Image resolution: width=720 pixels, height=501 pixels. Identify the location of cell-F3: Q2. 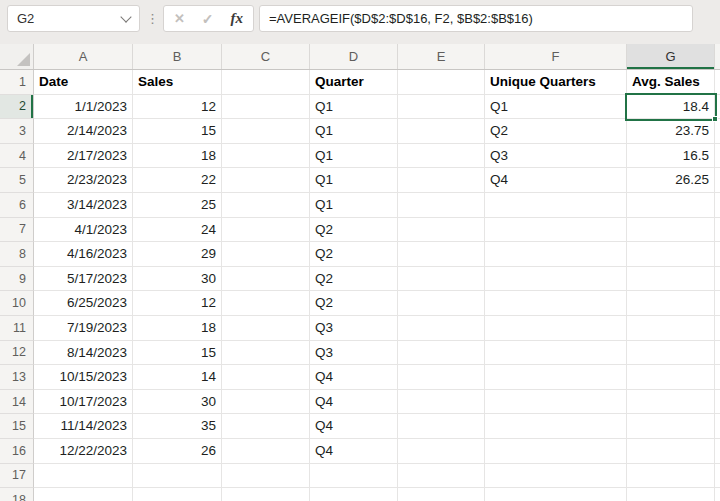
(556, 132).